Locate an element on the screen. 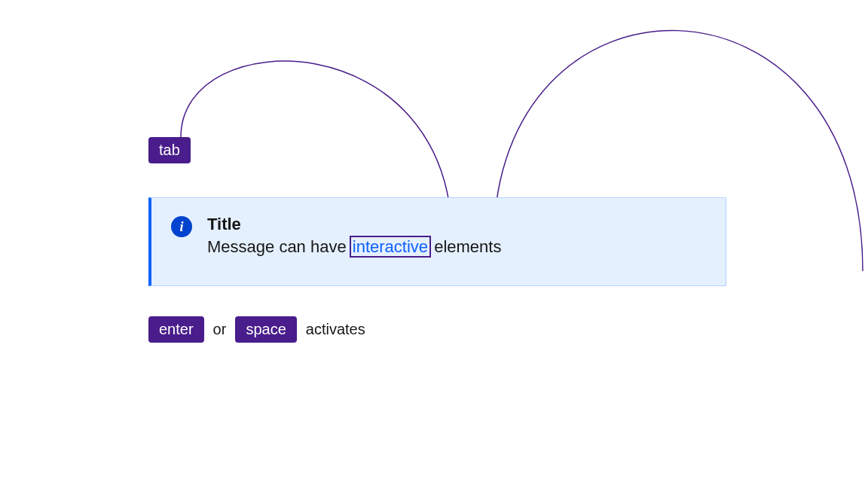 This screenshot has height=488, width=868. space-key: space is located at coordinates (265, 330).